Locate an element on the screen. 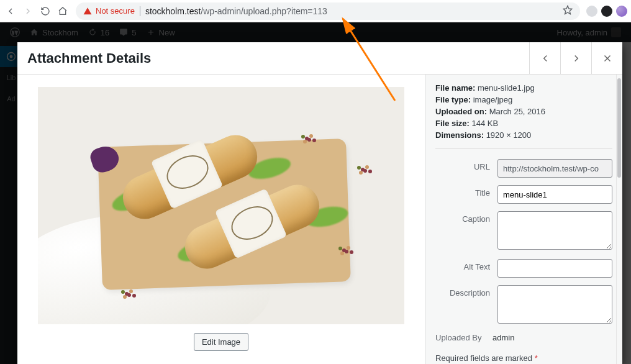  title-label: Title is located at coordinates (466, 191).